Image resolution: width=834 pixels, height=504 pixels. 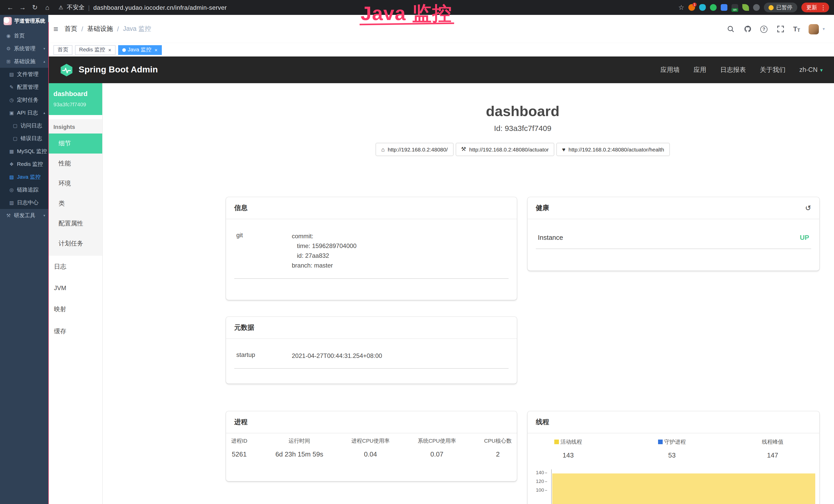 What do you see at coordinates (23, 7) in the screenshot?
I see `browser-forward-icon: →` at bounding box center [23, 7].